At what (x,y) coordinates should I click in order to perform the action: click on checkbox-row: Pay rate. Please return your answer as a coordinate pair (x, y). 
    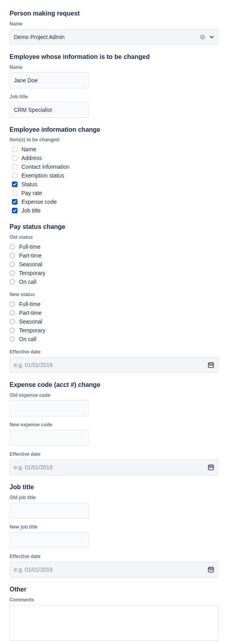
    Looking at the image, I should click on (114, 193).